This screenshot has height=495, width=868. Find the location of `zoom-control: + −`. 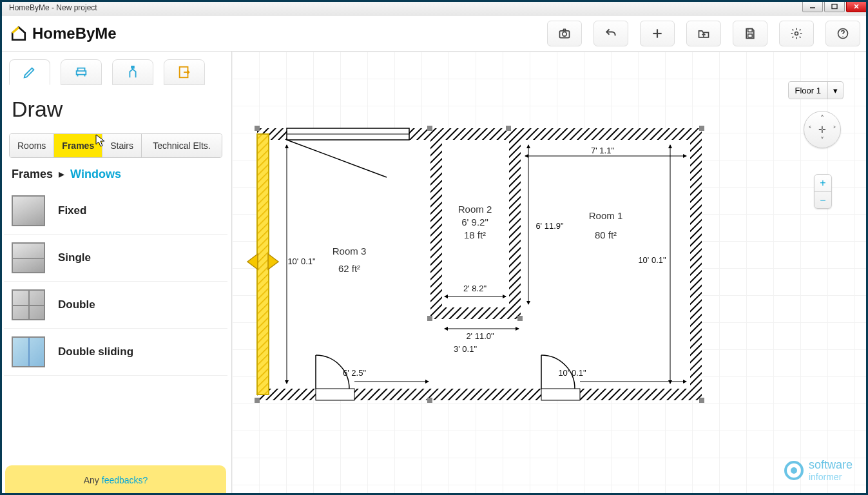

zoom-control: + − is located at coordinates (823, 191).